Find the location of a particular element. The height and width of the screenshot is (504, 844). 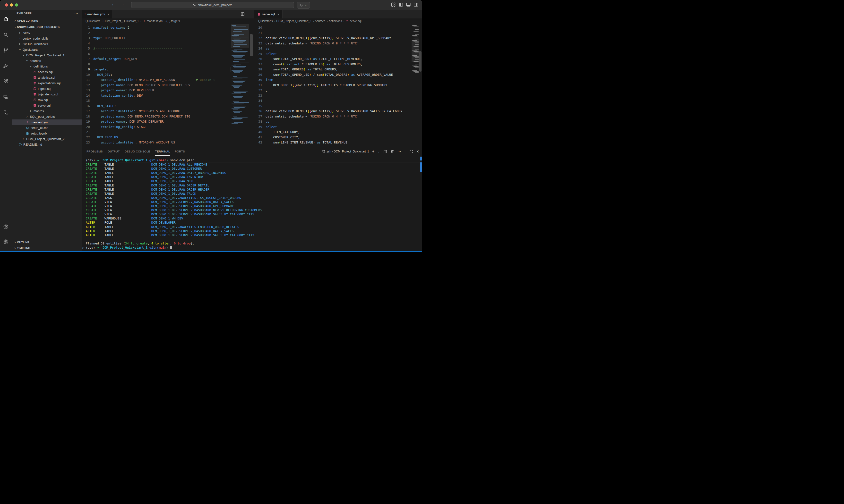

toggle-panel-icon is located at coordinates (408, 5).